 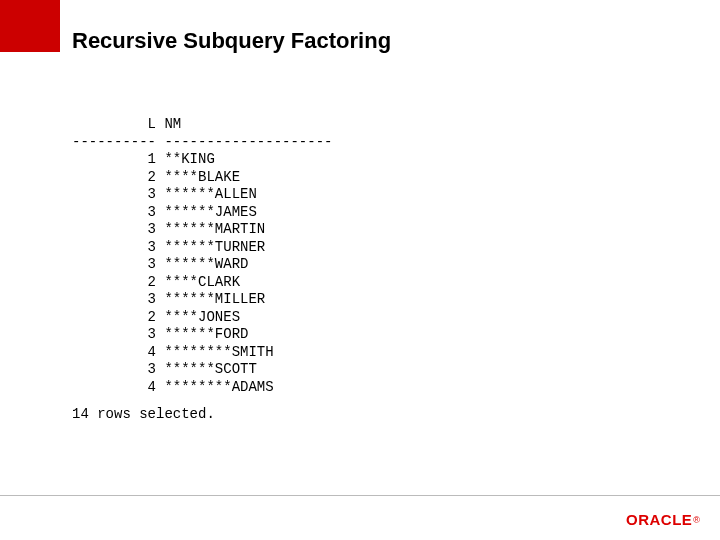 What do you see at coordinates (663, 520) in the screenshot?
I see `oracle-logo: ORACLE®` at bounding box center [663, 520].